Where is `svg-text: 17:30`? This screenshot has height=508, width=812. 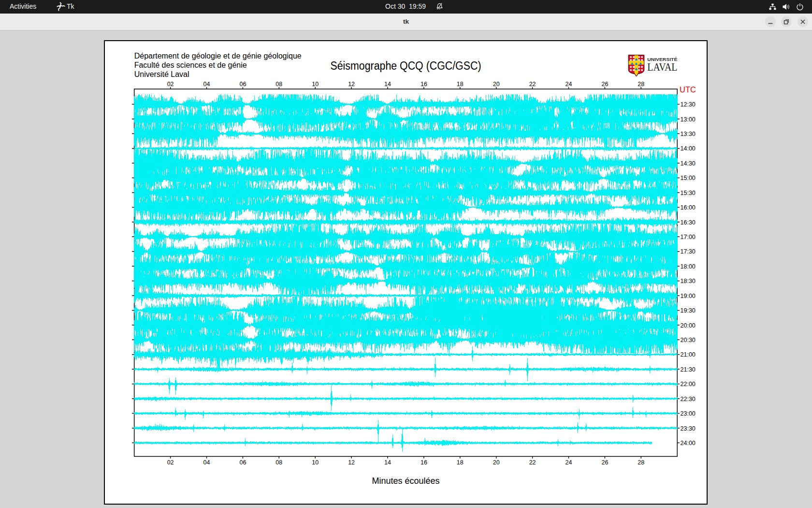
svg-text: 17:30 is located at coordinates (688, 252).